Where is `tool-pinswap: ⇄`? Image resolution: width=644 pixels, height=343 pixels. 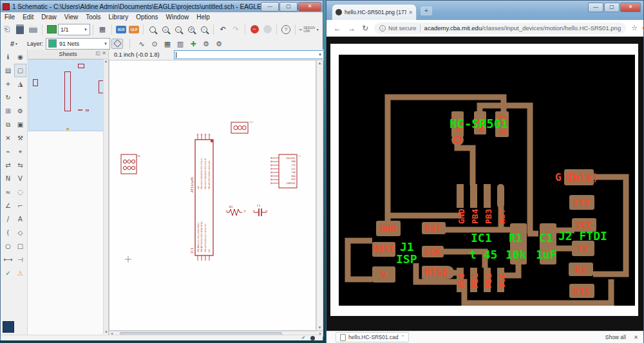
tool-pinswap: ⇄ is located at coordinates (8, 165).